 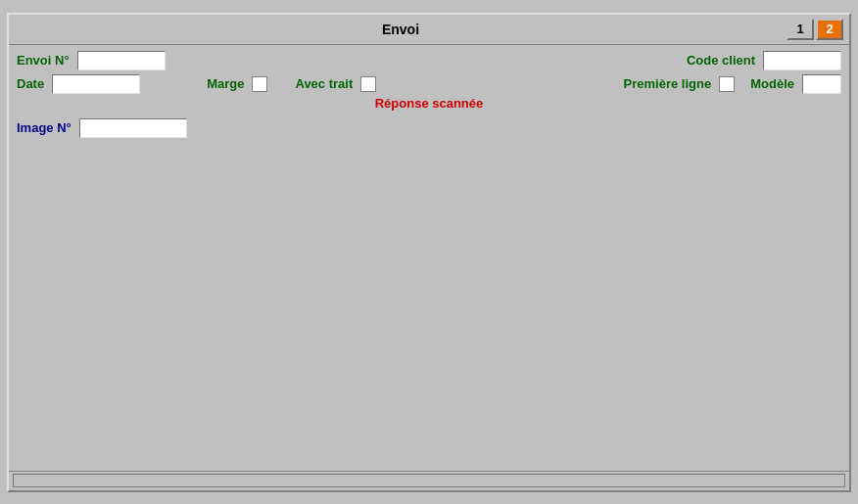 What do you see at coordinates (225, 84) in the screenshot?
I see `marge-label: Marge` at bounding box center [225, 84].